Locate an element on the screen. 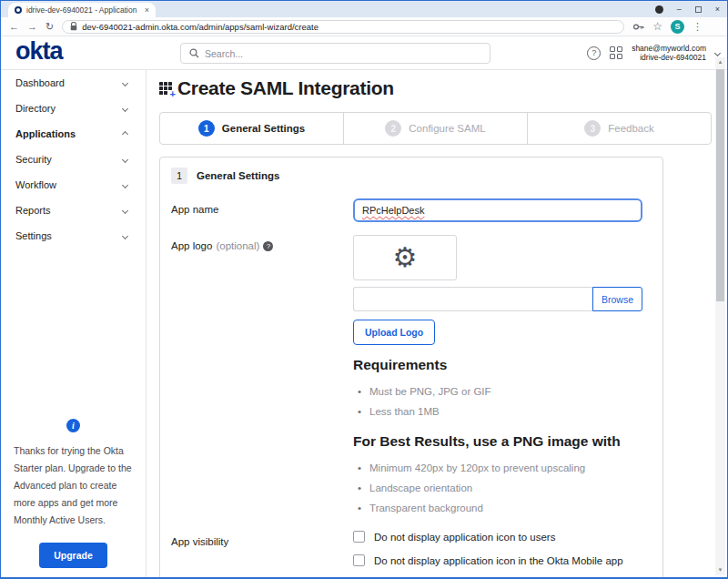  app-name-row: App name RPcHelpDesk is located at coordinates (411, 210).